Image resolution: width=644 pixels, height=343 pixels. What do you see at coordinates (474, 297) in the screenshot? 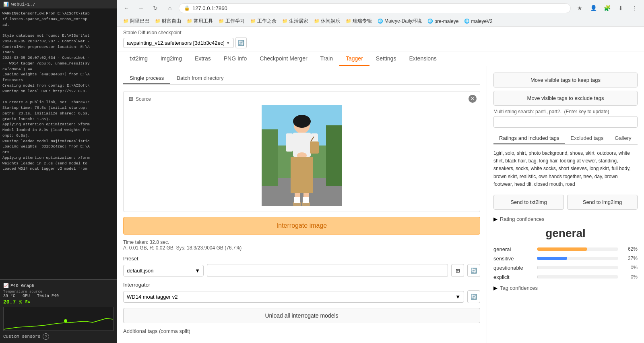
I see `refresh-interrogator-button: 🔄` at bounding box center [474, 297].